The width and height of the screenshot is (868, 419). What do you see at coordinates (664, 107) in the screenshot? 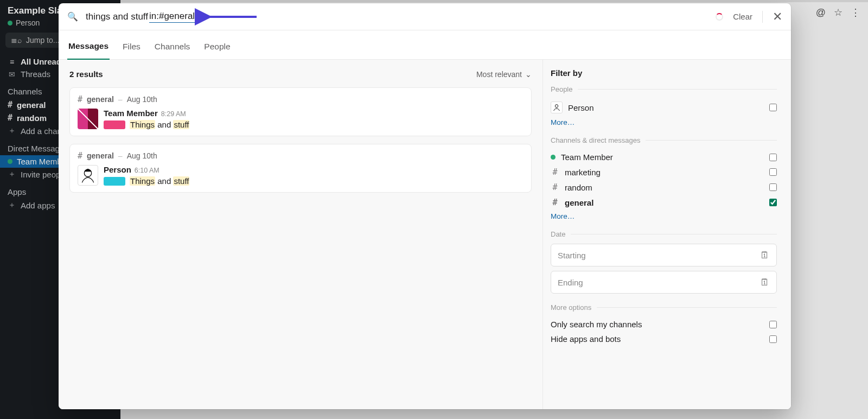
I see `filter-person: Person` at bounding box center [664, 107].